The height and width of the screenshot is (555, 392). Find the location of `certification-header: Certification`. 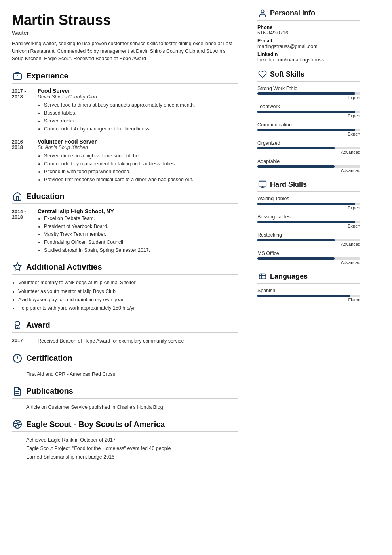

certification-header: Certification is located at coordinates (125, 360).